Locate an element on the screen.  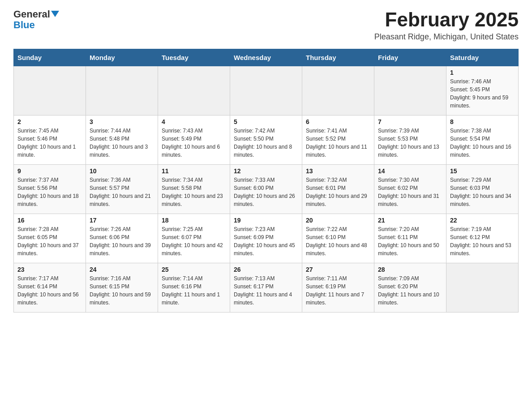
day-info: Sunrise: 7:25 AMSunset: 6:07 PMDaylight:… is located at coordinates (194, 241).